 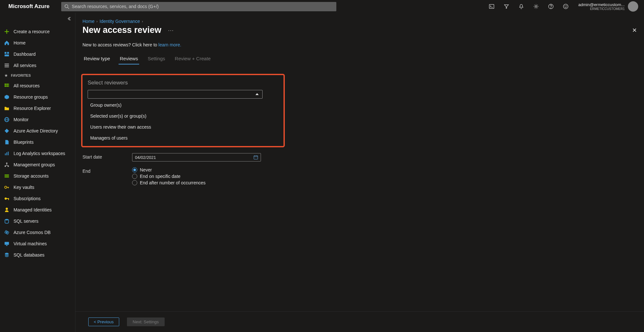 I want to click on previous-button: < Previous, so click(x=104, y=322).